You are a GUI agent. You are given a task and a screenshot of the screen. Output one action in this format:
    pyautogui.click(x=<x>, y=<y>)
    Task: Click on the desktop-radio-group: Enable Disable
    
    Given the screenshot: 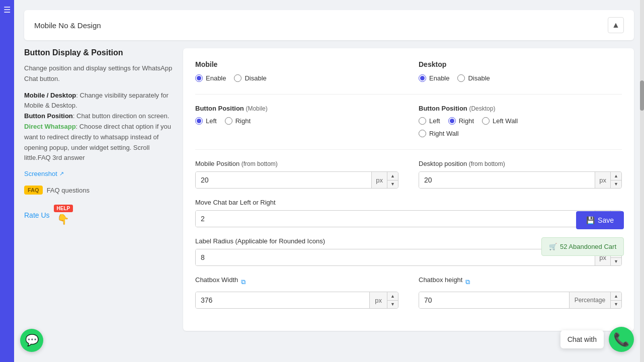 What is the action you would take?
    pyautogui.click(x=520, y=78)
    